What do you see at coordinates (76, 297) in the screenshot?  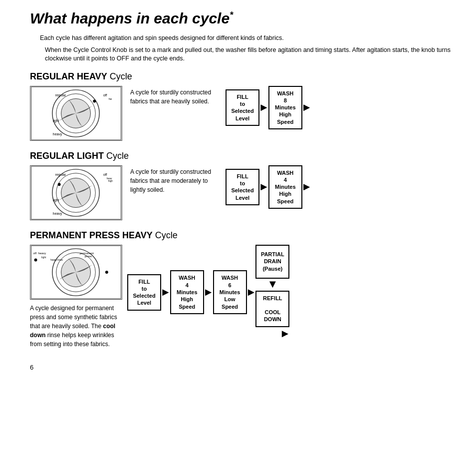 I see `perm-press-left: off heavy permanent light heavy knob pre…` at bounding box center [76, 297].